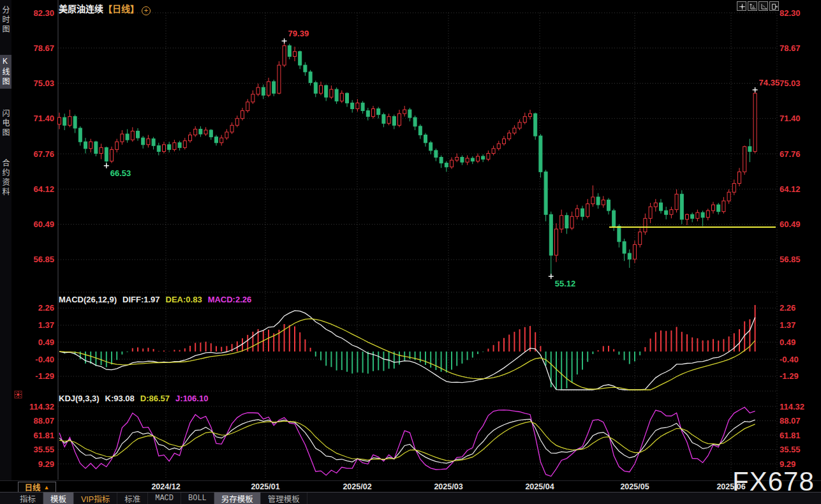 The height and width of the screenshot is (504, 821). What do you see at coordinates (47, 487) in the screenshot?
I see `dropdown-up-icon: ▲` at bounding box center [47, 487].